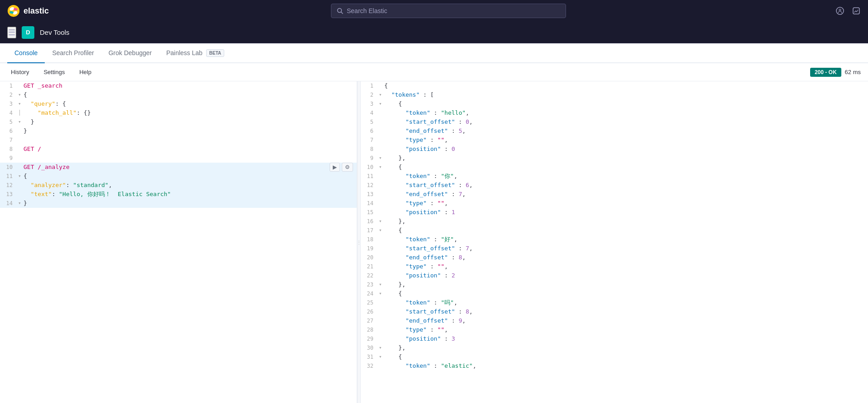 The height and width of the screenshot is (403, 868). Describe the element at coordinates (614, 131) in the screenshot. I see `right-code-line-6: 6 "end_offset" : 5,` at that location.